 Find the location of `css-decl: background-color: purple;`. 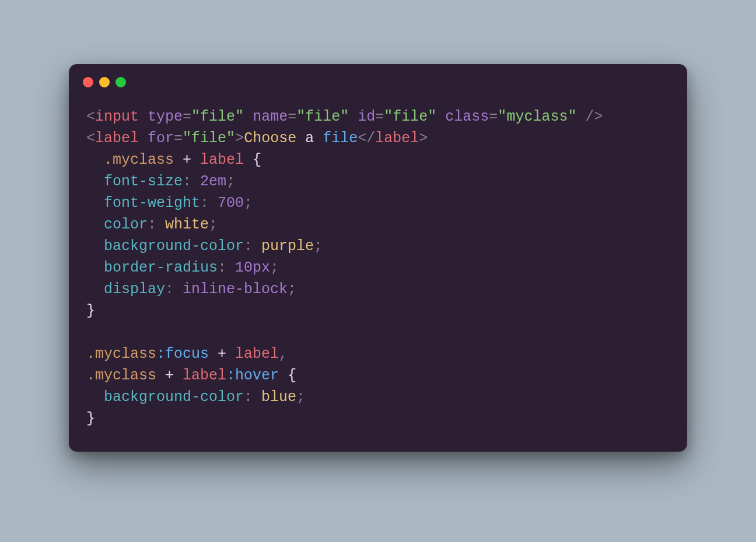

css-decl: background-color: purple; is located at coordinates (204, 246).